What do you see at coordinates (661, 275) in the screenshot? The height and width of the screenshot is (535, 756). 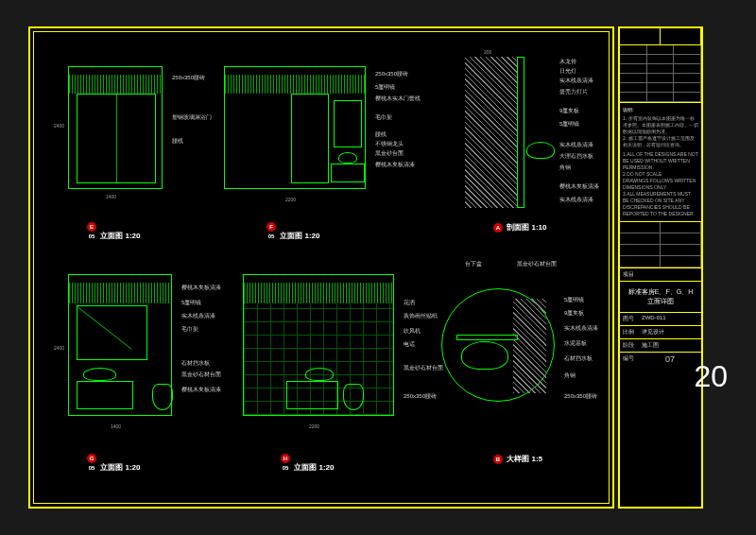 I see `project-row: 项目` at bounding box center [661, 275].